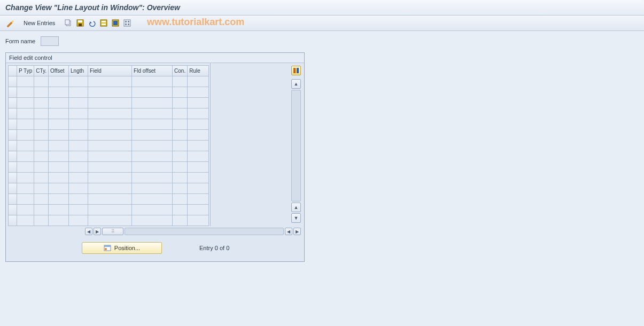  Describe the element at coordinates (10, 23) in the screenshot. I see `pencil-wand-icon` at that location.